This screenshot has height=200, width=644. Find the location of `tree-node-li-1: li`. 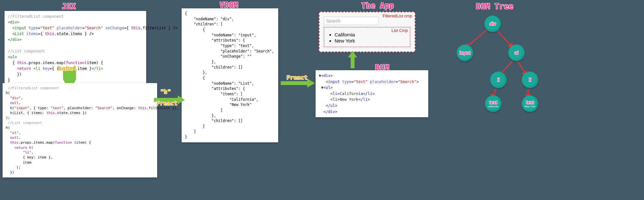

tree-node-li-1: li is located at coordinates (498, 80).